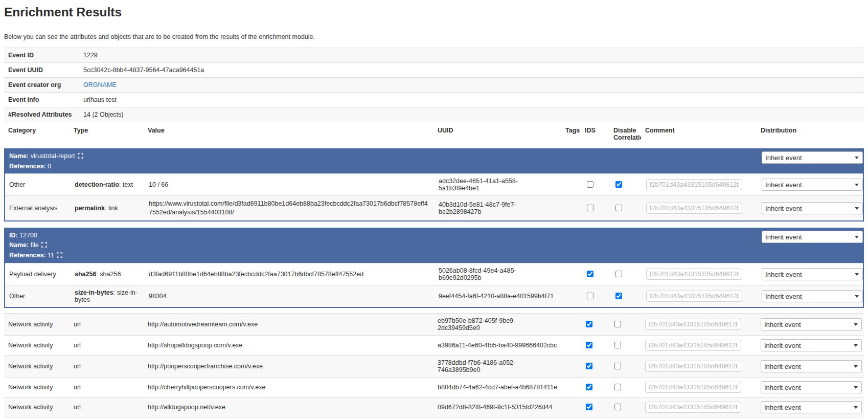 The width and height of the screenshot is (868, 420). Describe the element at coordinates (289, 274) in the screenshot. I see `attribute-value: d3fad6911b80be1d64eb88ba23fecbcddc2faa73…` at that location.